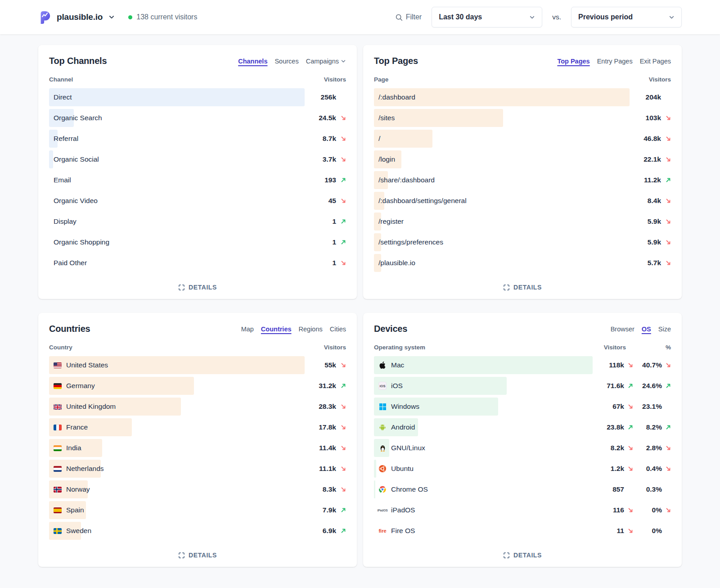  What do you see at coordinates (198, 242) in the screenshot?
I see `table-row: Organic Shopping1` at bounding box center [198, 242].